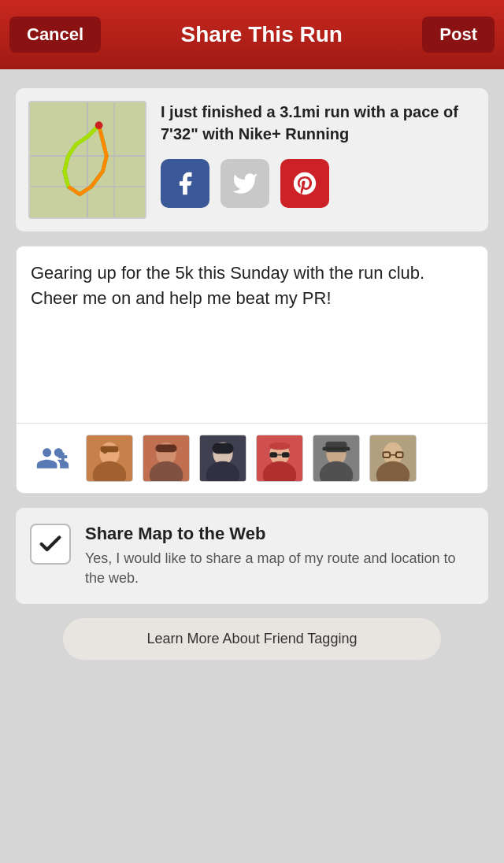 The image size is (504, 863). Describe the element at coordinates (87, 160) in the screenshot. I see `route-map-thumbnail` at that location.